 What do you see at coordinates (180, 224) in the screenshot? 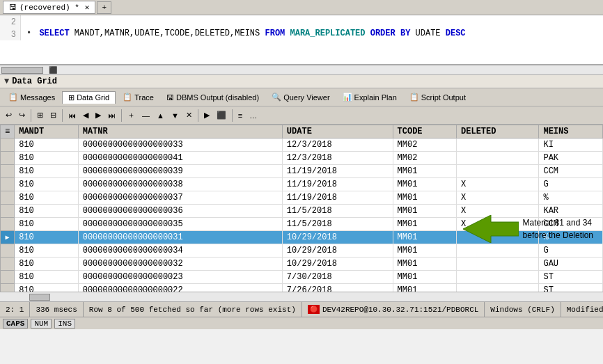
I see `cell-matnr: 00000000000000000035` at bounding box center [180, 224].